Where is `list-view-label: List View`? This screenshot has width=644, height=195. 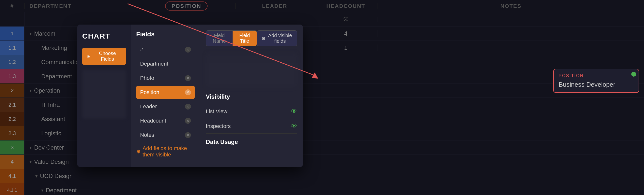
list-view-label: List View is located at coordinates (216, 112).